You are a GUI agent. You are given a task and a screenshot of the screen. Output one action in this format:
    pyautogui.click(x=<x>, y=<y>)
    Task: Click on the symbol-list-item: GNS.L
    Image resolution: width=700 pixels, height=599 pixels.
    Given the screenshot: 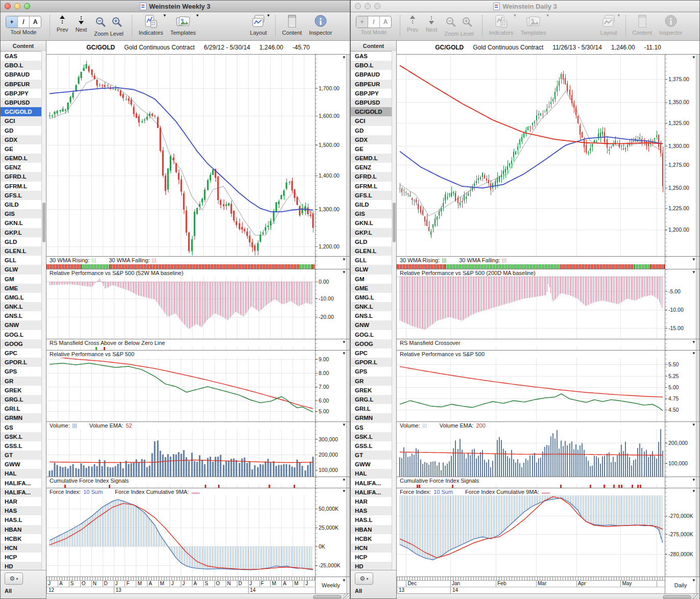 What is the action you would take?
    pyautogui.click(x=374, y=316)
    